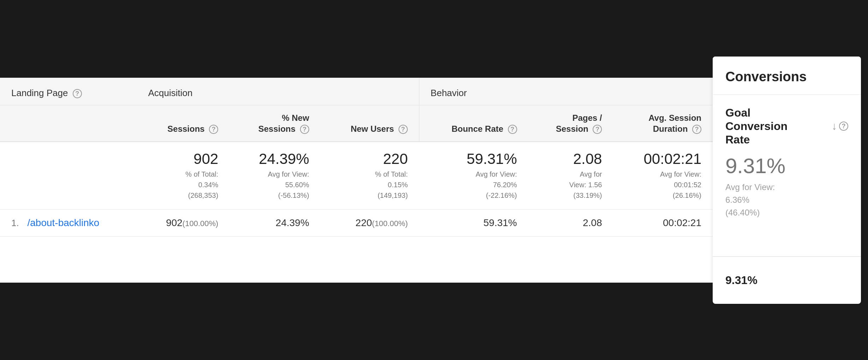 The width and height of the screenshot is (868, 360). Describe the element at coordinates (275, 159) in the screenshot. I see `summary-pct-new-sessions-value: 24.39%` at that location.